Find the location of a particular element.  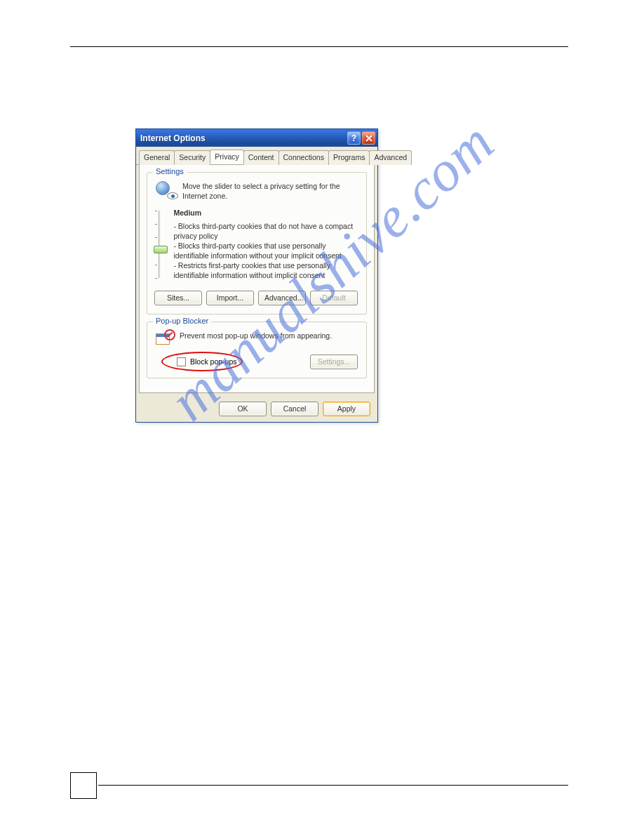

internet-options-dialog: Internet Options ? General Security Priv… is located at coordinates (257, 275).